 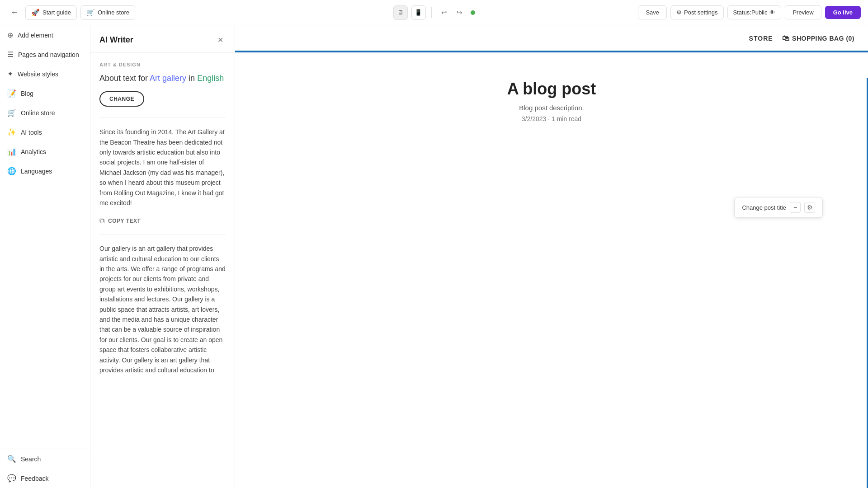 What do you see at coordinates (33, 152) in the screenshot?
I see `sidebar-item-label: Analytics` at bounding box center [33, 152].